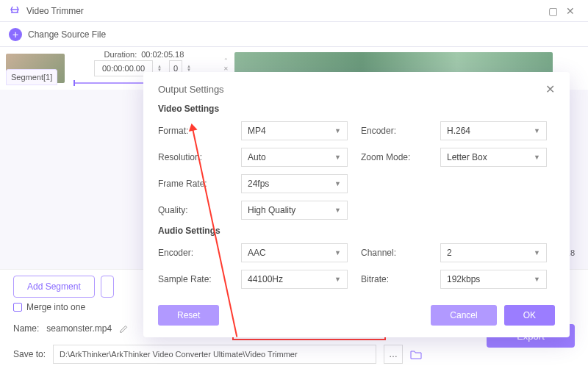  What do you see at coordinates (26, 328) in the screenshot?
I see `name-label: Name:` at bounding box center [26, 328].